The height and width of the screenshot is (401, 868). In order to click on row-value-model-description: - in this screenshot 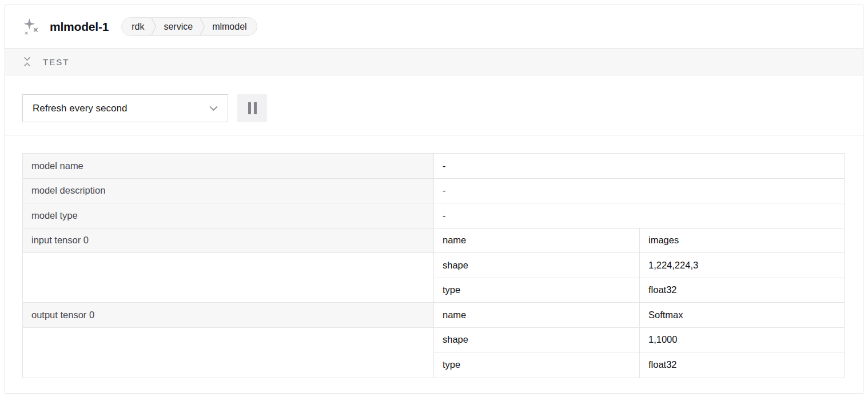, I will do `click(639, 191)`.